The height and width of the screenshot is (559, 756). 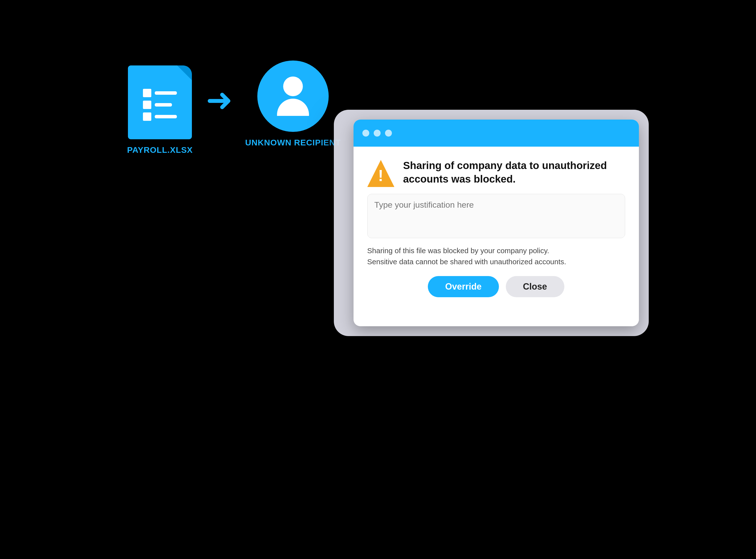 I want to click on person-icon, so click(x=293, y=96).